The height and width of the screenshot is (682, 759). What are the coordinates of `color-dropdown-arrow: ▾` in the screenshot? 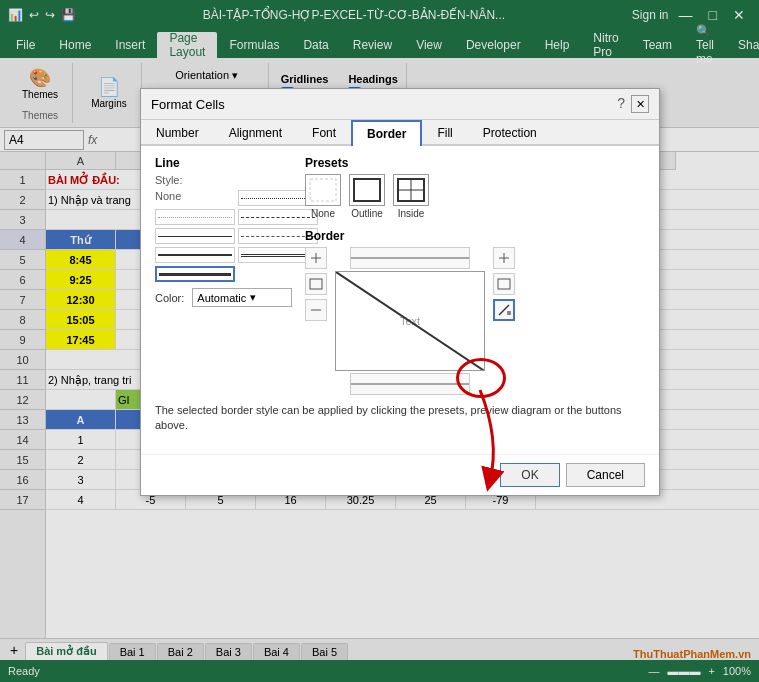 It's located at (253, 298).